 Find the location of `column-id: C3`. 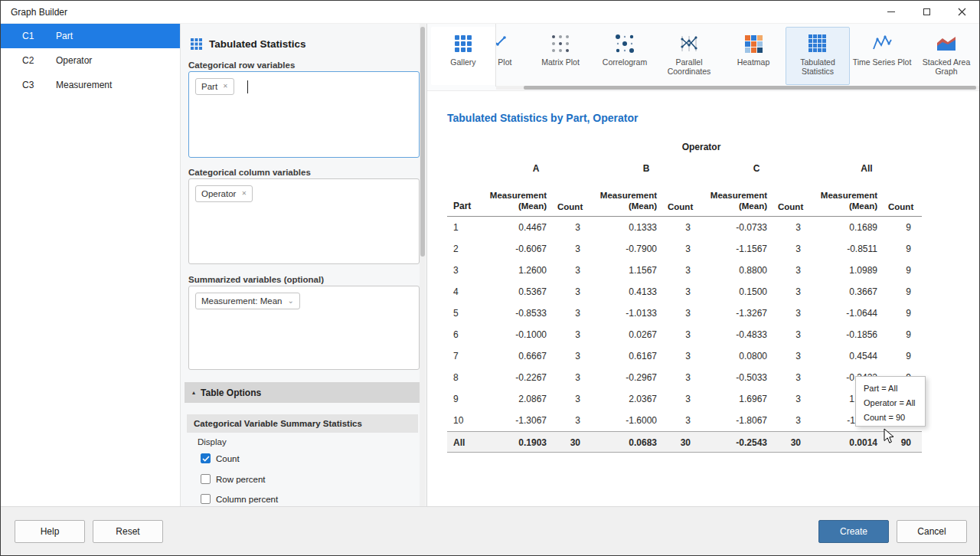

column-id: C3 is located at coordinates (28, 85).